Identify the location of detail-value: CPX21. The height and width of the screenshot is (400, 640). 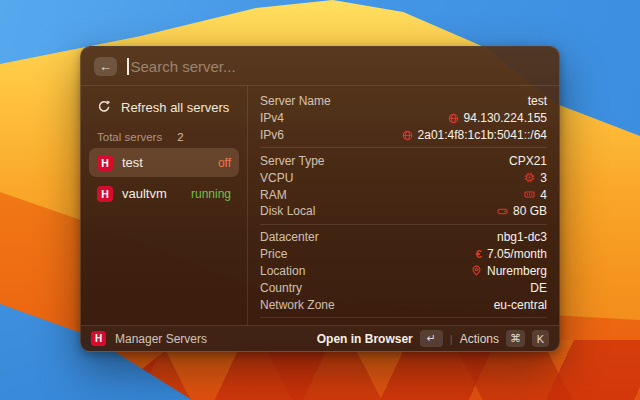
(528, 161).